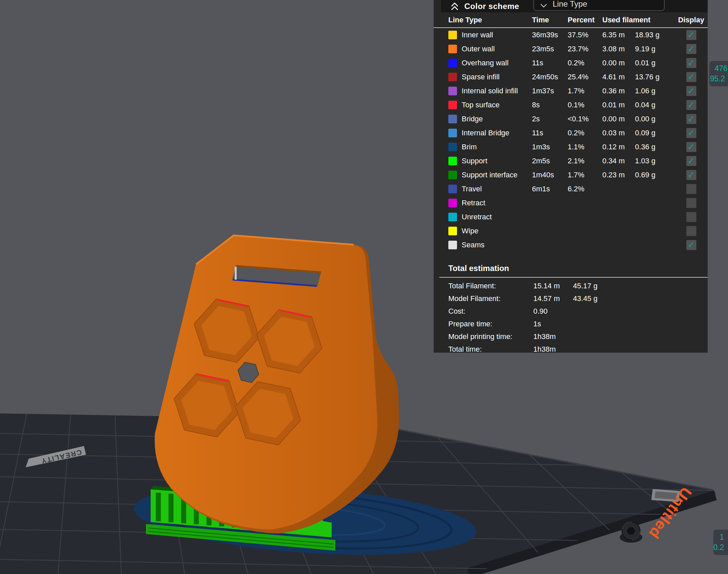  I want to click on line-type-label: Support, so click(497, 161).